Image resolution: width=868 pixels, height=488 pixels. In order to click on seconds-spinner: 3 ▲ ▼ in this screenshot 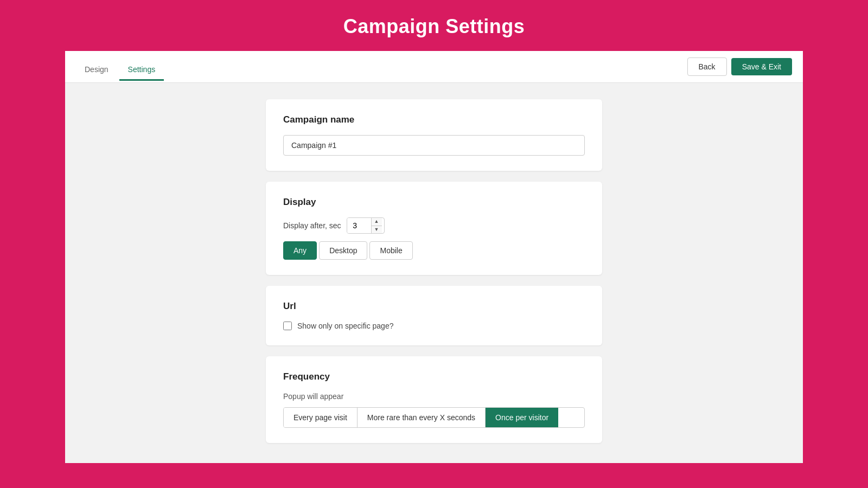, I will do `click(366, 226)`.